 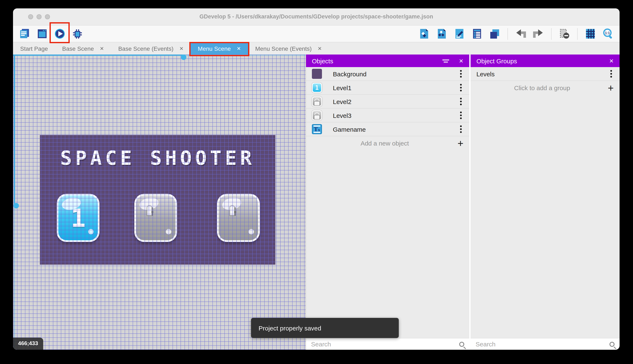 What do you see at coordinates (564, 34) in the screenshot?
I see `toggle-mask-icon` at bounding box center [564, 34].